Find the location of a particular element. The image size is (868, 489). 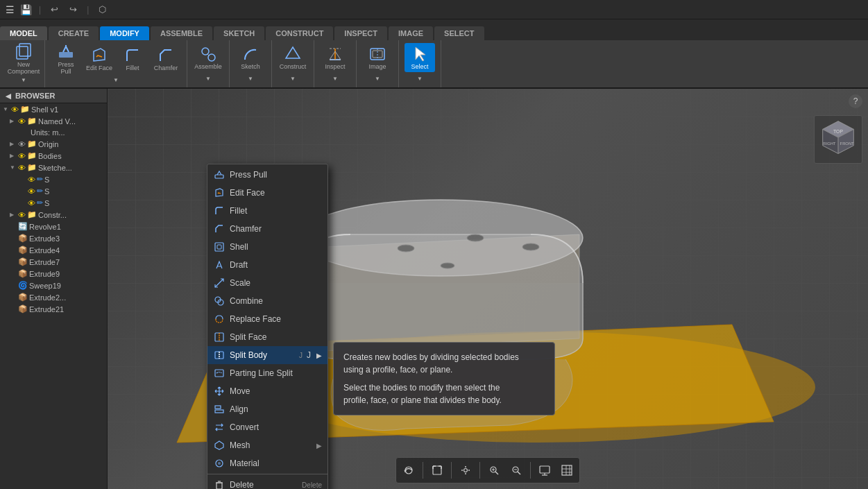

browser-item-extrude9: 📦 Extrude9 is located at coordinates (53, 273).